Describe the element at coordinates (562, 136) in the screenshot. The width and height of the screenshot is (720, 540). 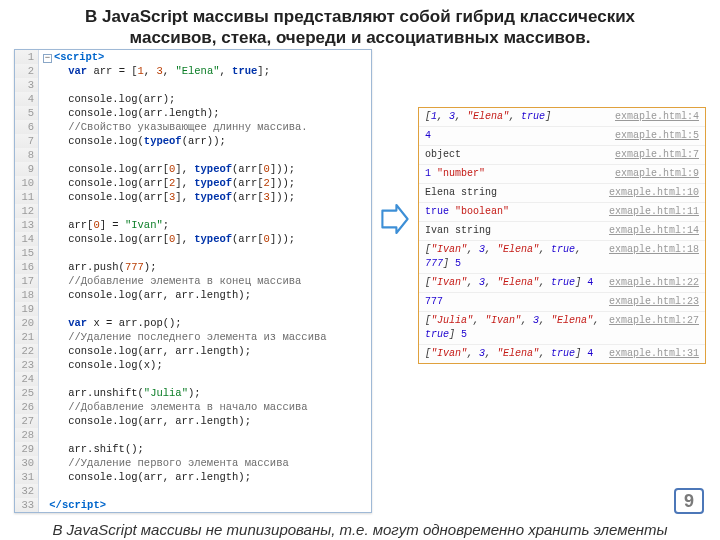
I see `console-row: 4exmaple.html:5` at that location.